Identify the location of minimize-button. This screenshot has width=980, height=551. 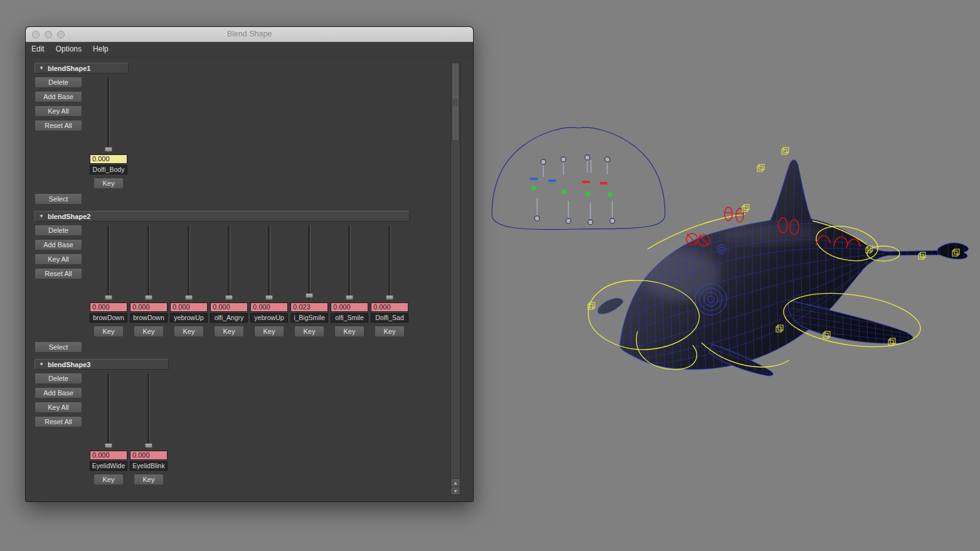
(48, 35).